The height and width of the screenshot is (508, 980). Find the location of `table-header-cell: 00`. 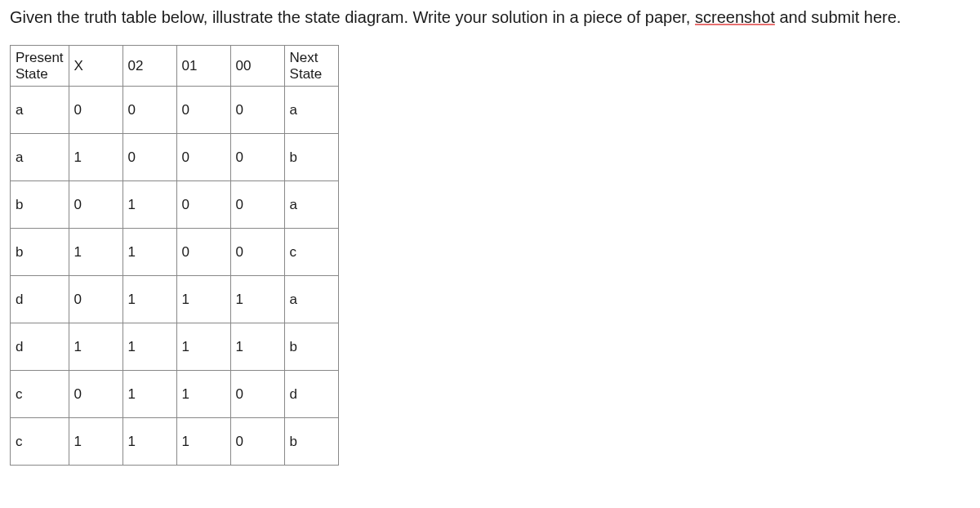

table-header-cell: 00 is located at coordinates (257, 66).